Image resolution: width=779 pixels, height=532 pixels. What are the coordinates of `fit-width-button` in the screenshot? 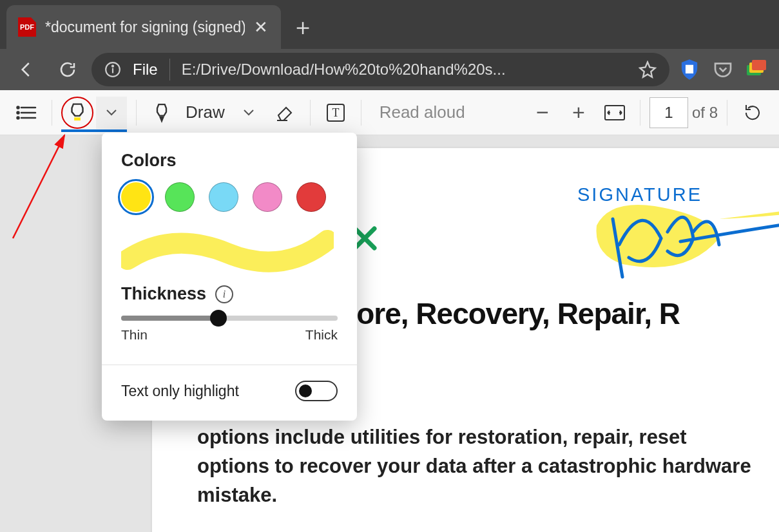 It's located at (615, 113).